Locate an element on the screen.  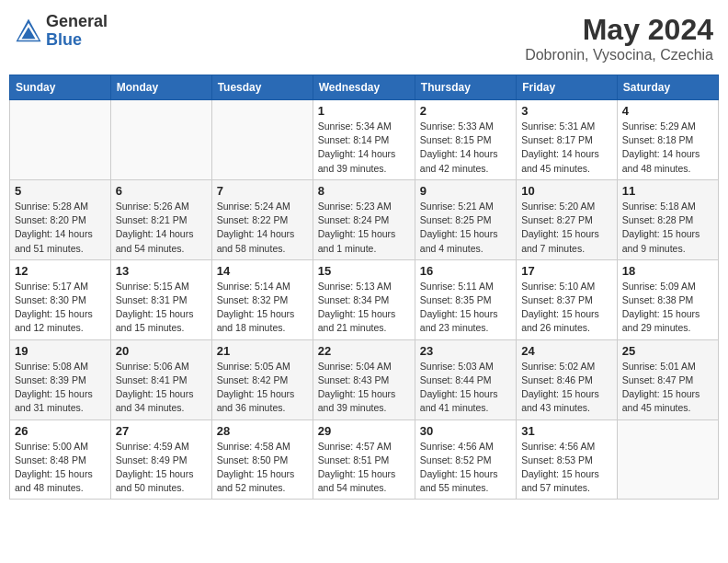
calendar-cell: 4Sunrise: 5:29 AM Sunset: 8:18 PM Daylig… is located at coordinates (667, 140).